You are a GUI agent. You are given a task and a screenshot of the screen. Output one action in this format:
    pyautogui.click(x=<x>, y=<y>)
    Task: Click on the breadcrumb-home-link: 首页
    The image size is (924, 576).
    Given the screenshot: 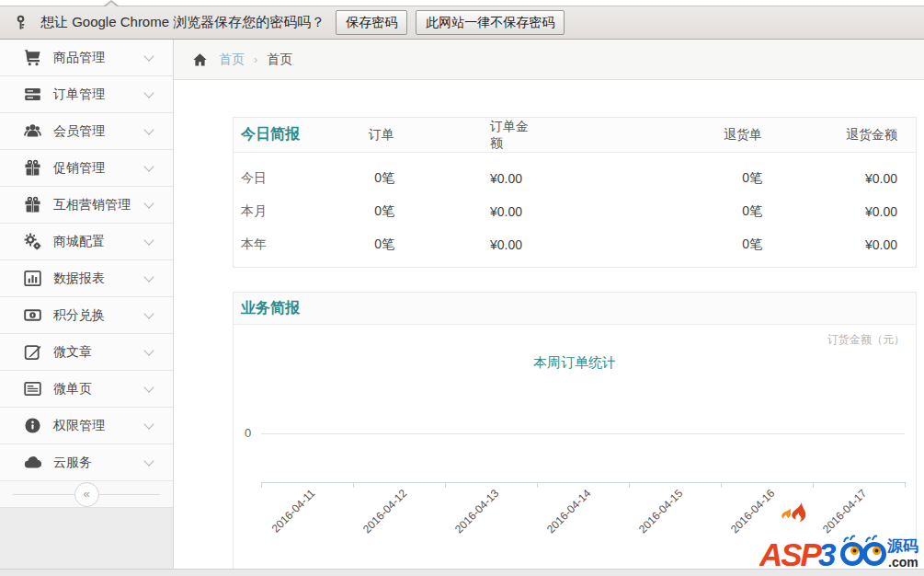 What is the action you would take?
    pyautogui.click(x=232, y=60)
    